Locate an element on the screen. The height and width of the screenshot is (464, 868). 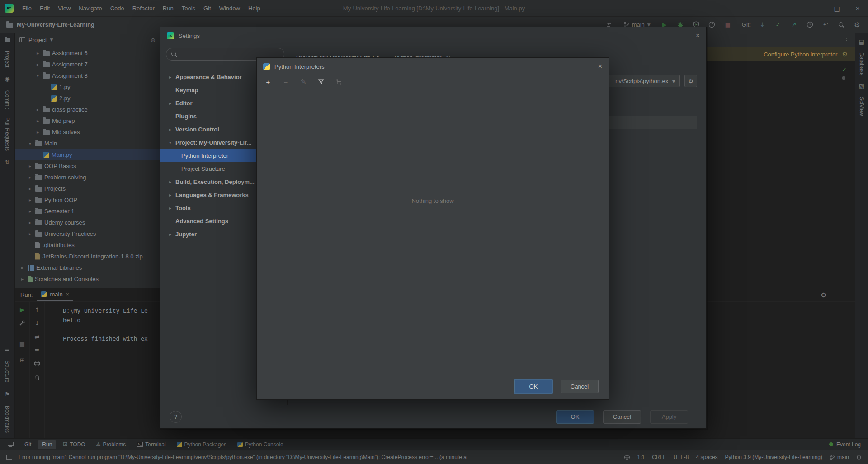
remove-interpreter-button: − is located at coordinates (286, 82).